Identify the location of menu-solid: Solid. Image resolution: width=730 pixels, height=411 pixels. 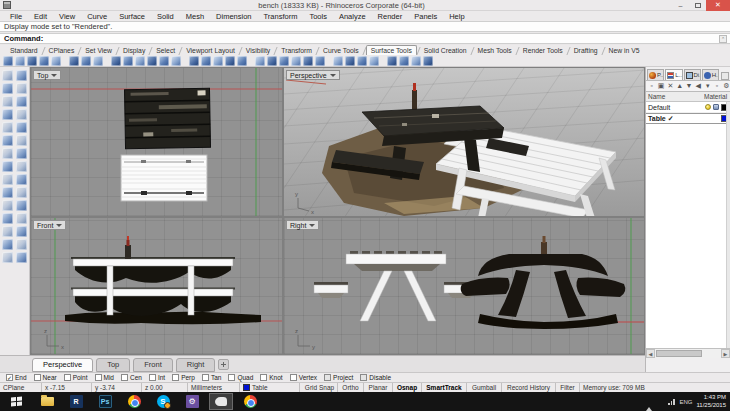
(166, 16).